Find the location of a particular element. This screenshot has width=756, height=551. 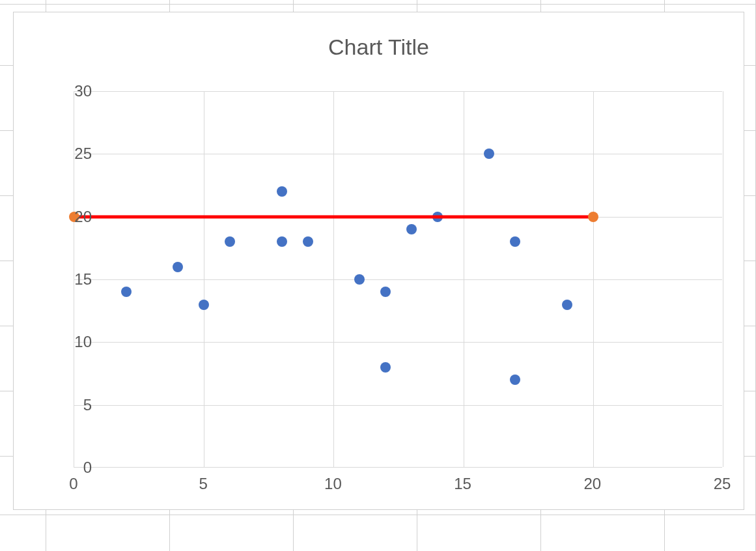

x-axis-tick-label: 10 is located at coordinates (333, 484).